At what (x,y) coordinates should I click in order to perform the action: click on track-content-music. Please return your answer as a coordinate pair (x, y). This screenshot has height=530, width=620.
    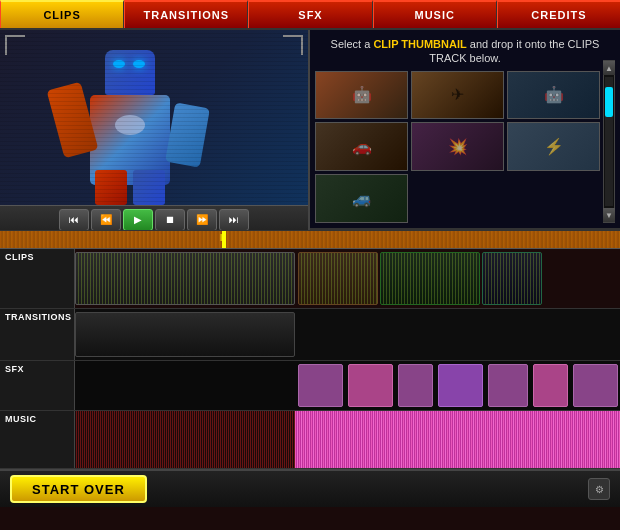
    Looking at the image, I should click on (348, 440).